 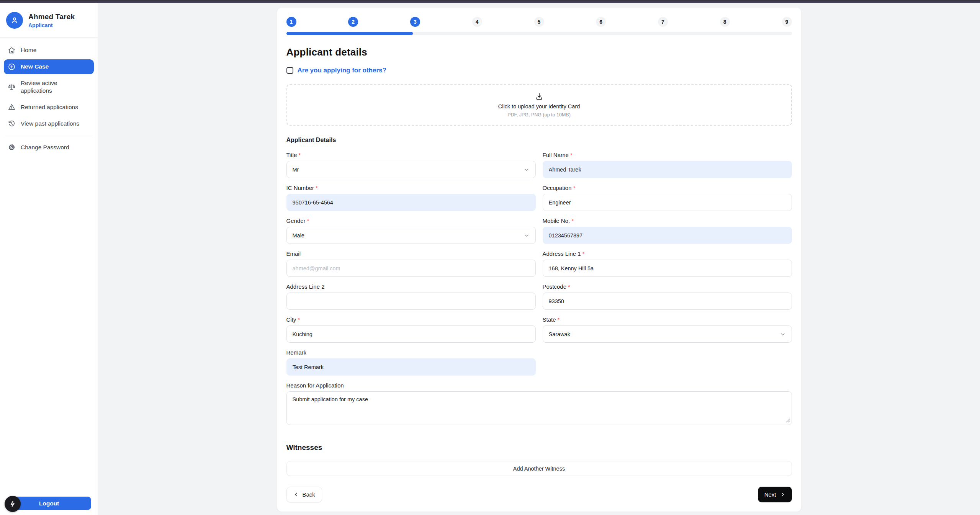 What do you see at coordinates (49, 96) in the screenshot?
I see `sidebar-nav: Home New Case Review act` at bounding box center [49, 96].